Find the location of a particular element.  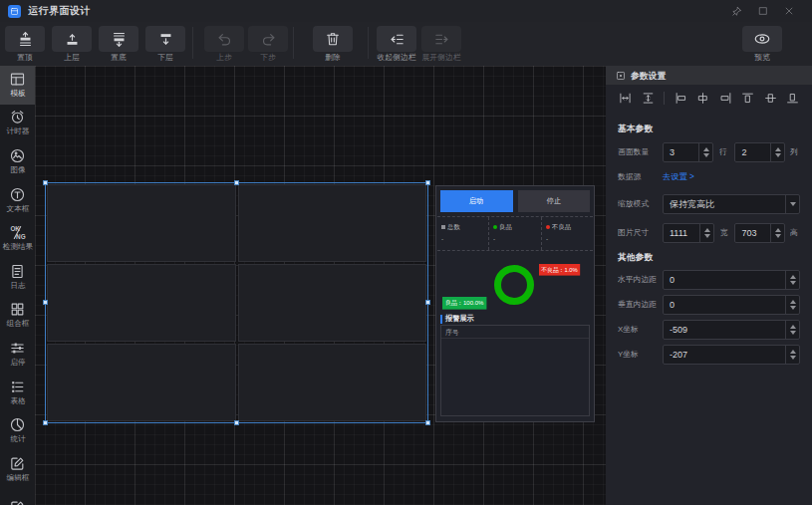

y-coord-stepper: -207 is located at coordinates (731, 355).